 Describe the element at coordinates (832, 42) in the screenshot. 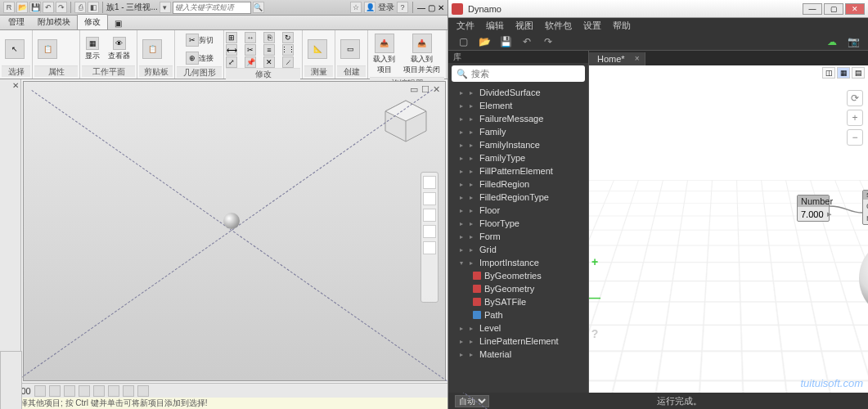

I see `export-icon: ☁` at that location.